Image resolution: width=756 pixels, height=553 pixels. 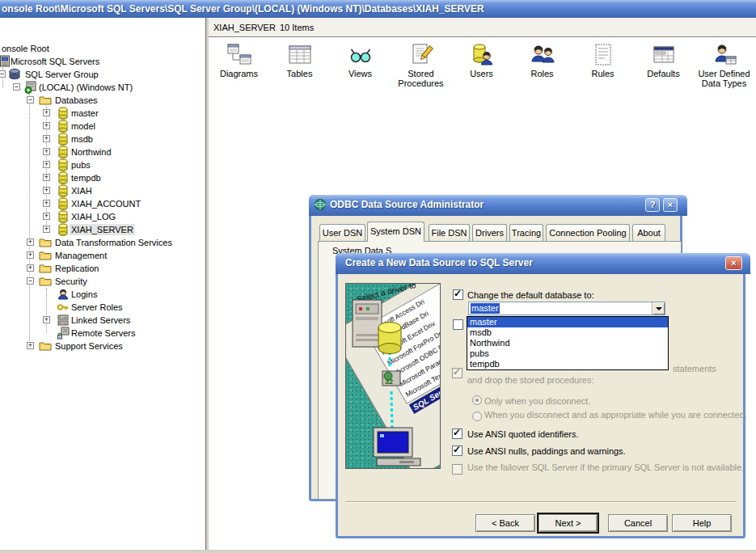 I want to click on tree-item-label: pubs, so click(x=81, y=165).